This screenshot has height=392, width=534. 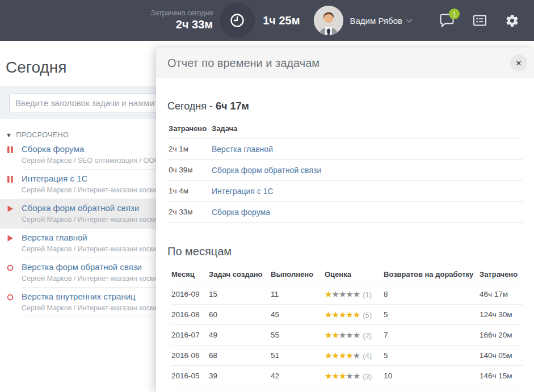 What do you see at coordinates (81, 208) in the screenshot?
I see `task-title-link: Сборка форм обратной связи` at bounding box center [81, 208].